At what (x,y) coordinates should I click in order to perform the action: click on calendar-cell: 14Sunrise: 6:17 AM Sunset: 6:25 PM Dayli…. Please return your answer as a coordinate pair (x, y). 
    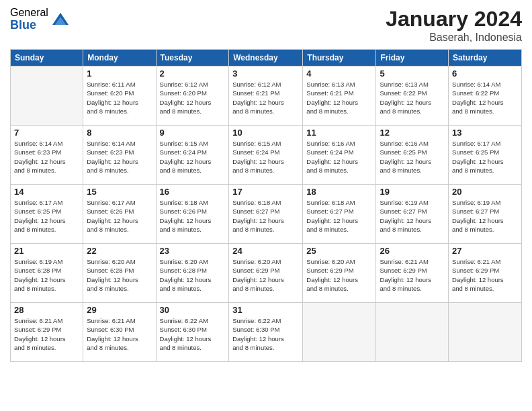
    Looking at the image, I should click on (47, 214).